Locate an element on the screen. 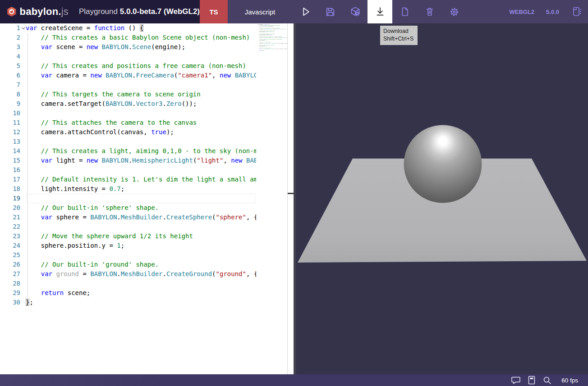  comment-icon is located at coordinates (516, 380).